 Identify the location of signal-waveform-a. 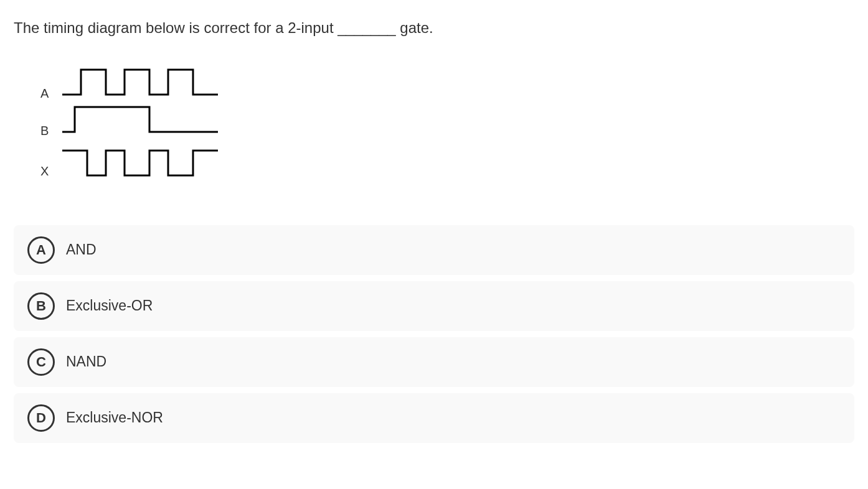
(140, 82).